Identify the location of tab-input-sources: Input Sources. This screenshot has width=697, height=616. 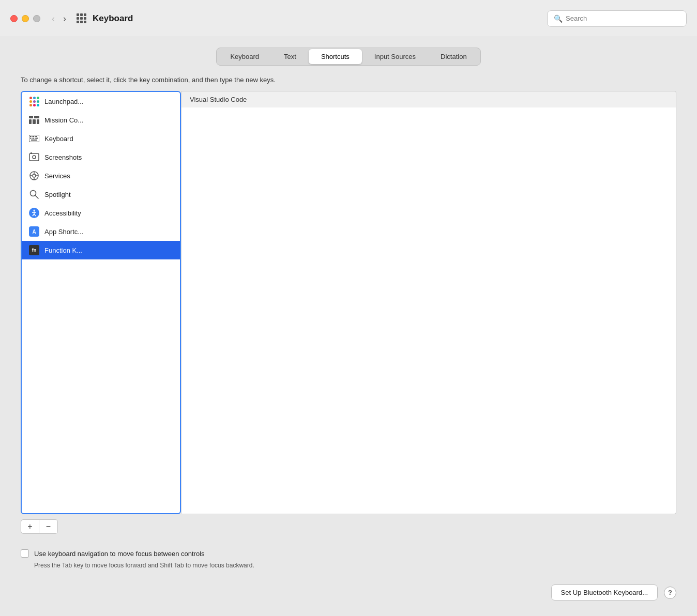
(395, 57).